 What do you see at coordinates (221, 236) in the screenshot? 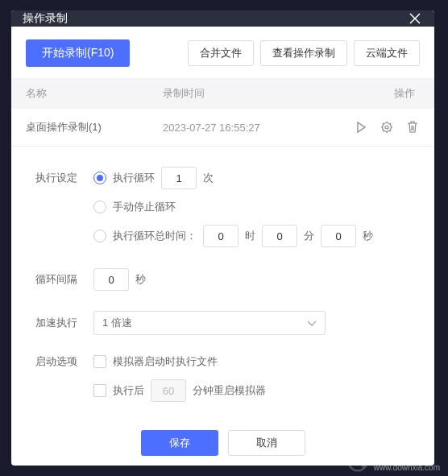
I see `hours-input` at bounding box center [221, 236].